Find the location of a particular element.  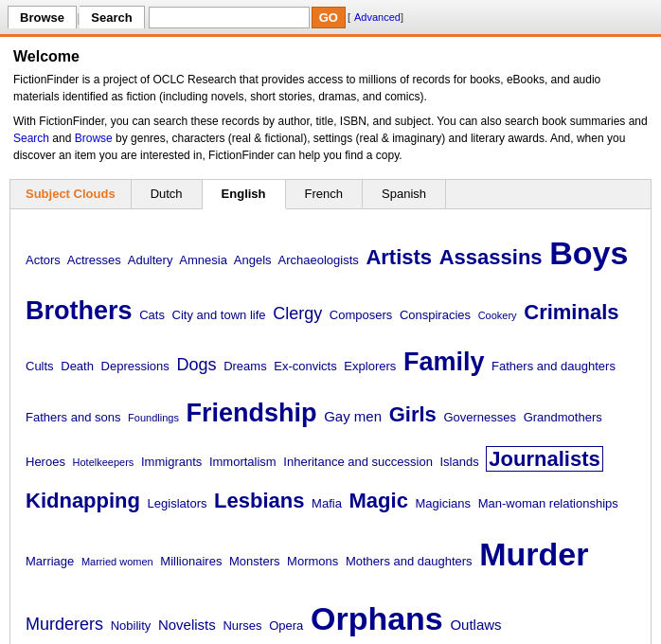

word-depressions: Depressions is located at coordinates (135, 366).